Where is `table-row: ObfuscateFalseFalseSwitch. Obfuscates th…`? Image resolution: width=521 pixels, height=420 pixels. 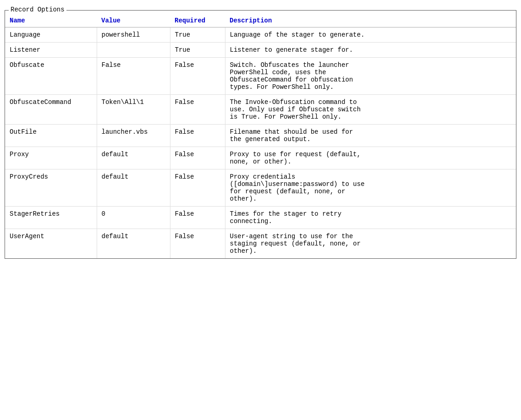 table-row: ObfuscateFalseFalseSwitch. Obfuscates th… is located at coordinates (260, 76).